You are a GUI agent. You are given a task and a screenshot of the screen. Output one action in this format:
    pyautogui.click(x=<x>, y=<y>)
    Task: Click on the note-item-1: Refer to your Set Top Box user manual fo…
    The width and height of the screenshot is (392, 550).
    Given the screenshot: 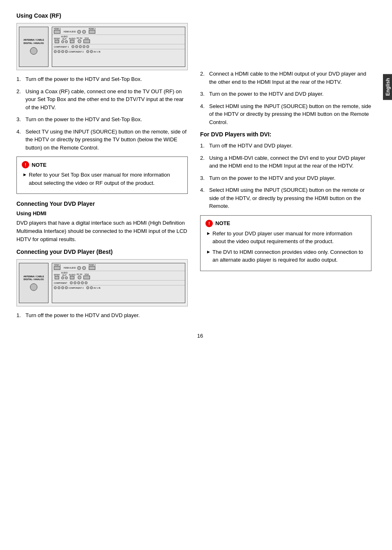 What is the action you would take?
    pyautogui.click(x=103, y=179)
    